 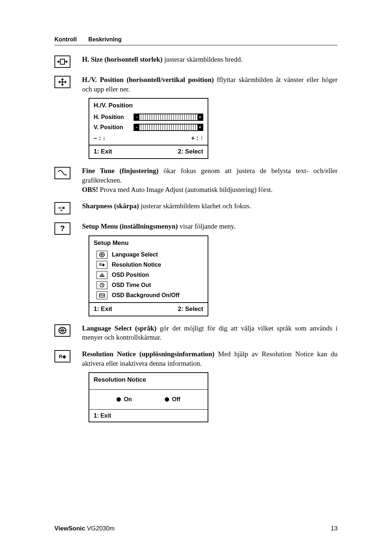 I want to click on setup-exit-label: 1: Exit, so click(x=103, y=309).